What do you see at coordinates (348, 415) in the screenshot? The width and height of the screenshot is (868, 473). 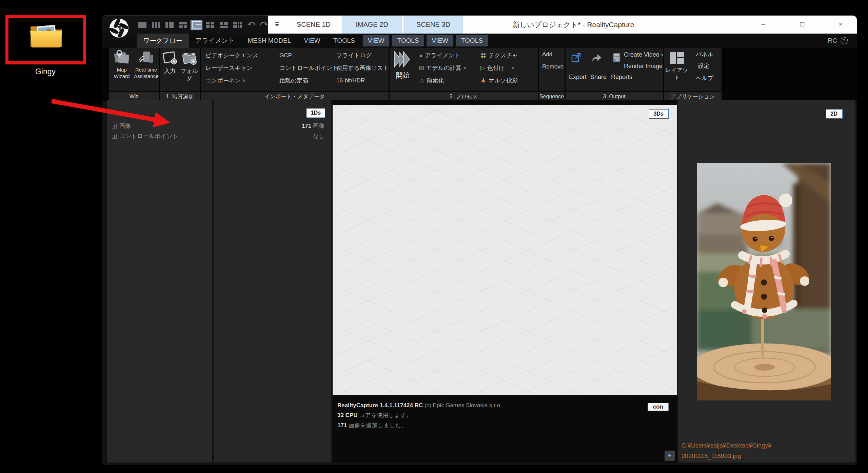 I see `console-line-strong: 32 CPU` at bounding box center [348, 415].